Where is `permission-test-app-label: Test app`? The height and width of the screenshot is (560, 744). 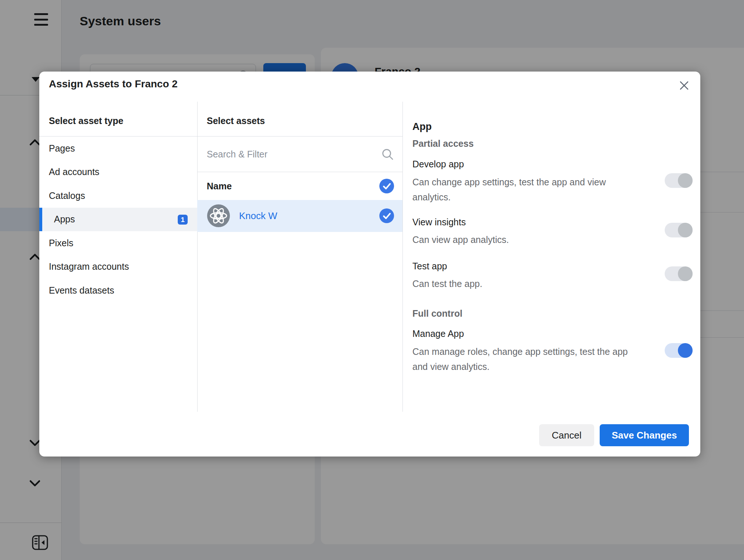
permission-test-app-label: Test app is located at coordinates (430, 266).